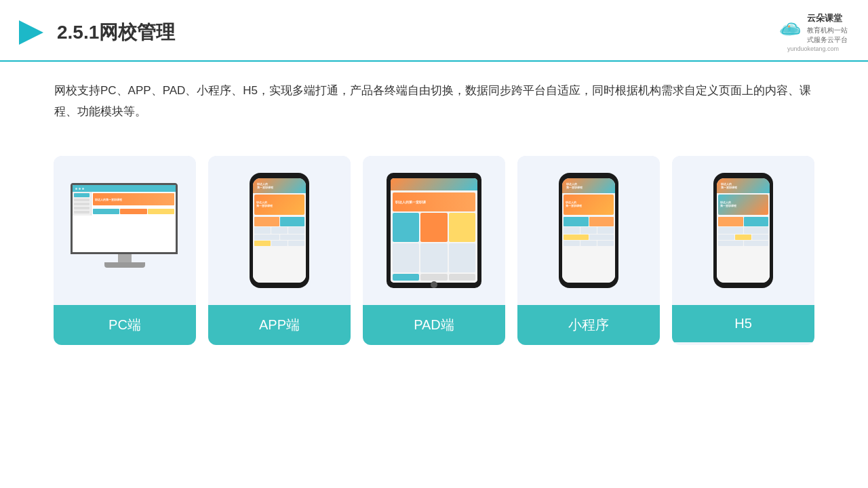  I want to click on pad-mockup: 职达人的第一堂职课, so click(434, 230).